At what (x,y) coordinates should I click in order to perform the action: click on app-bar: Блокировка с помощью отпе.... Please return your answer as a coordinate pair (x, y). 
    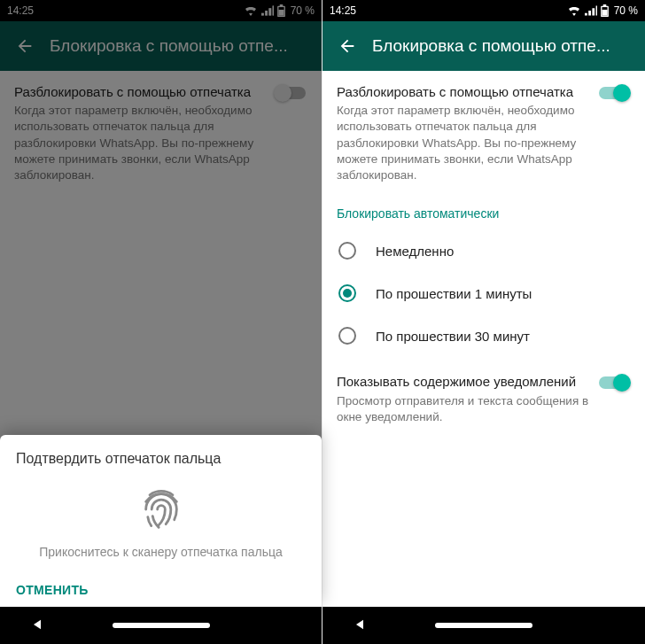
    Looking at the image, I should click on (484, 46).